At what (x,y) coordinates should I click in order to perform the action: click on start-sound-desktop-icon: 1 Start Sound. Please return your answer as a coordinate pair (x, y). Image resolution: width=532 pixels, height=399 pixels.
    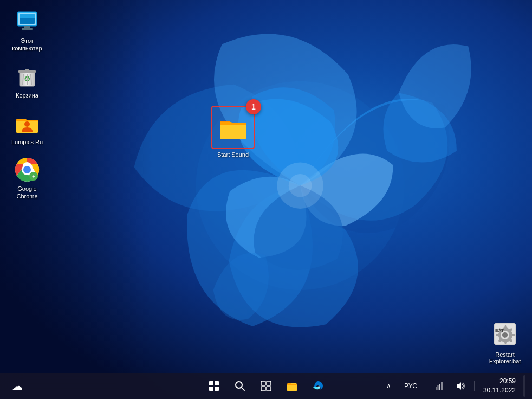
    Looking at the image, I should click on (233, 132).